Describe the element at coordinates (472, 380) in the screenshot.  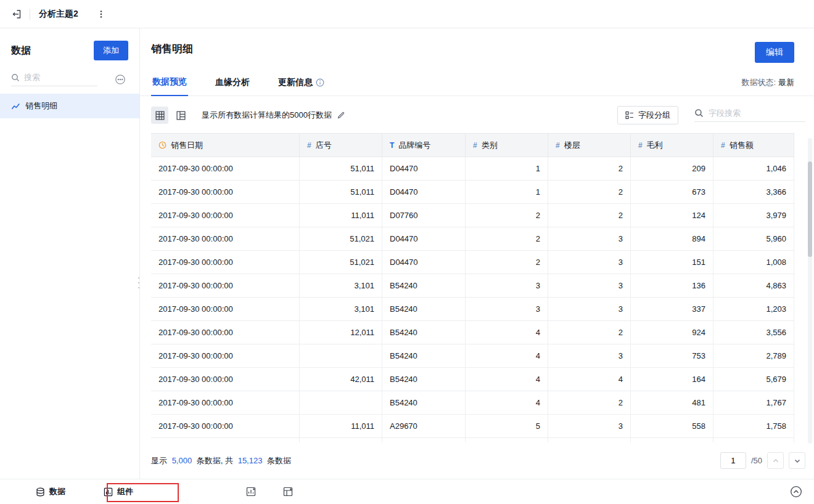
I see `table-row: 2017-09-30 00:00:0042,011B54240441645,67…` at that location.